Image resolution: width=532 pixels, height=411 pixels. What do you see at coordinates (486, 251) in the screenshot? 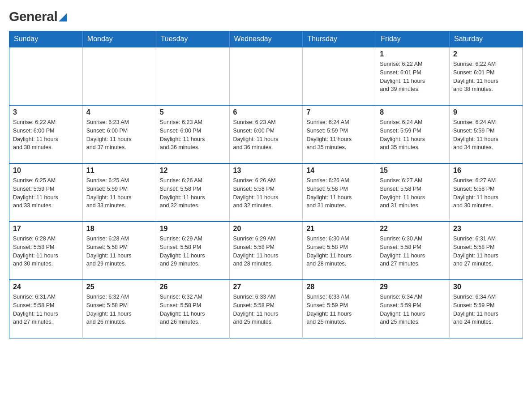
I see `calendar-cell: 23Sunrise: 6:31 AM Sunset: 5:58 PM Dayli…` at bounding box center [486, 251].